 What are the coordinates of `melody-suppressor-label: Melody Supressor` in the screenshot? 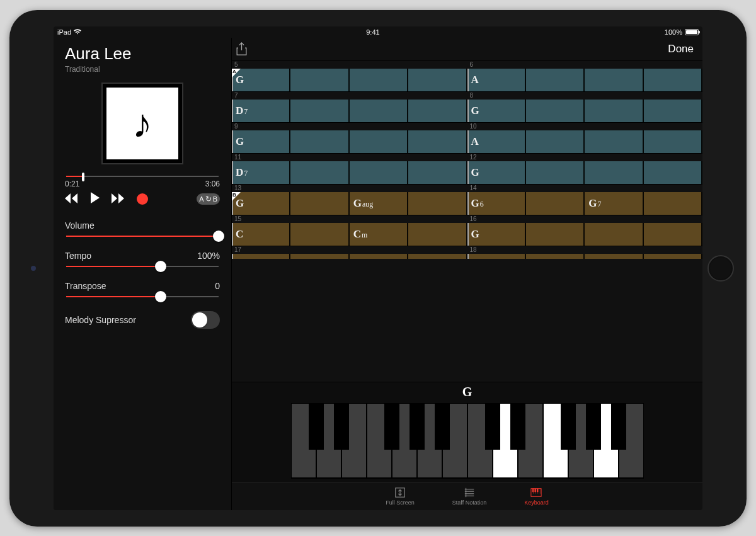 It's located at (101, 320).